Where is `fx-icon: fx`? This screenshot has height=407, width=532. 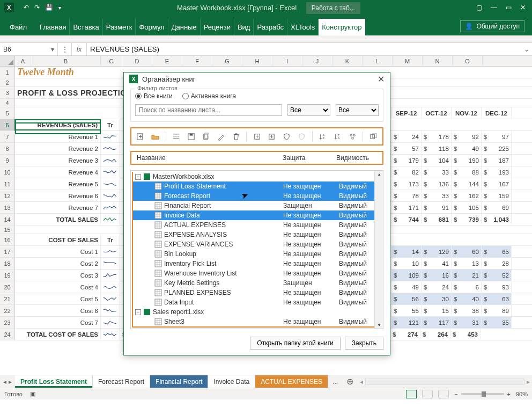
fx-icon: fx is located at coordinates (79, 49).